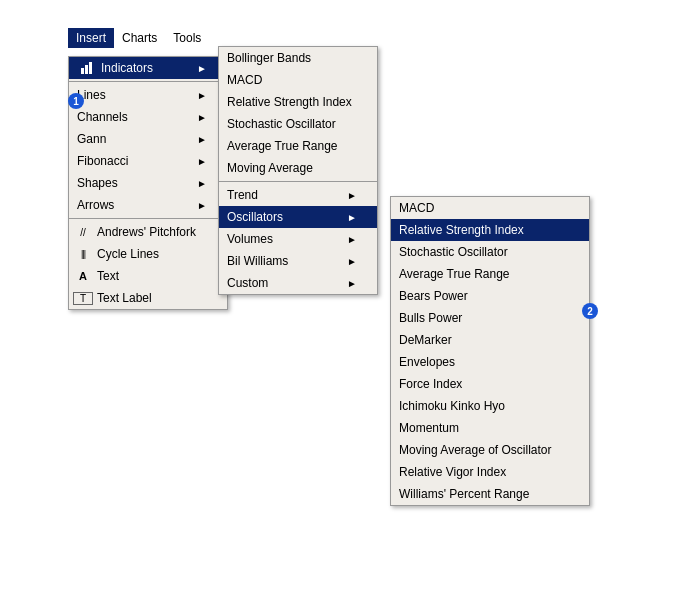  I want to click on osc-mao: Moving Average of Oscillator, so click(490, 450).